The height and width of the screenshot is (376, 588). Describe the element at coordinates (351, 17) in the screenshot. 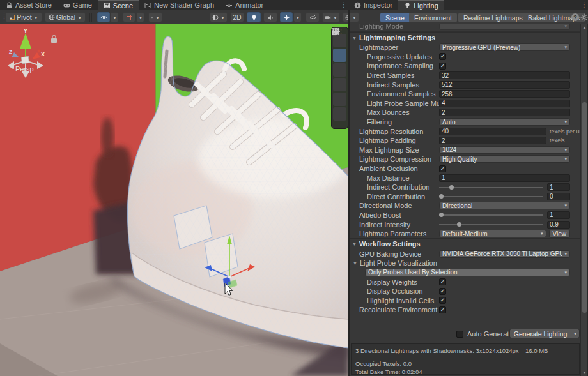

I see `gizmos-dropdown: ▼` at that location.